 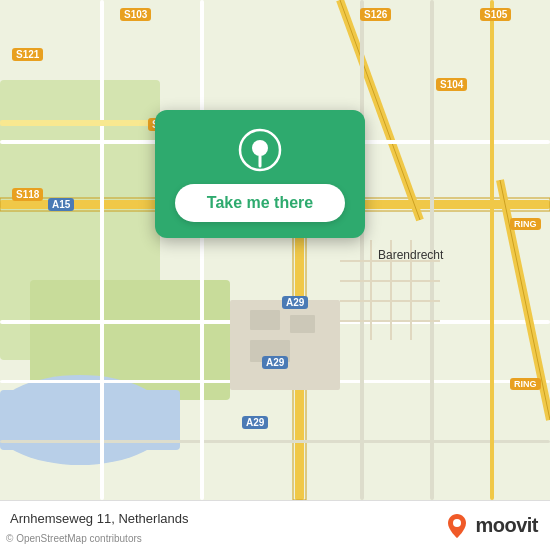 What do you see at coordinates (490, 526) in the screenshot?
I see `moovit-logo: moovit` at bounding box center [490, 526].